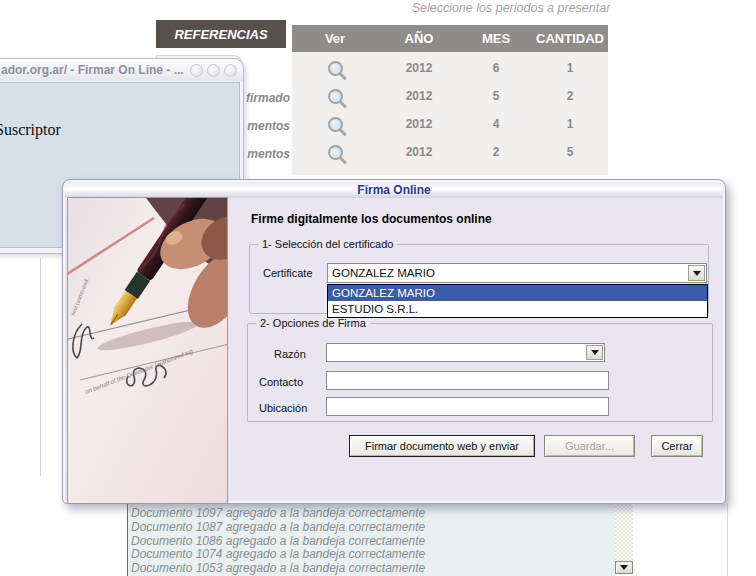  Describe the element at coordinates (96, 70) in the screenshot. I see `window-title: ador.org.ar/ - Firmar On Line - ...` at that location.